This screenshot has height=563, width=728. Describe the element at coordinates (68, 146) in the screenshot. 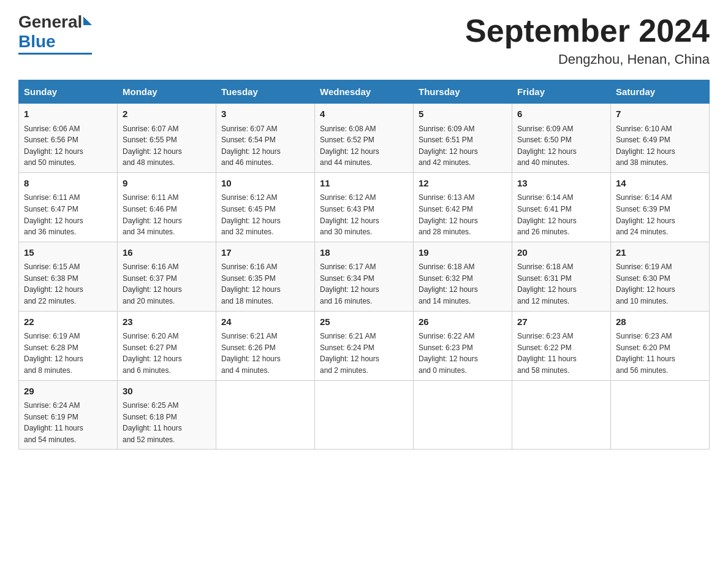

I see `day-info: Sunrise: 6:06 AMSunset: 6:56 PMDaylight:…` at that location.